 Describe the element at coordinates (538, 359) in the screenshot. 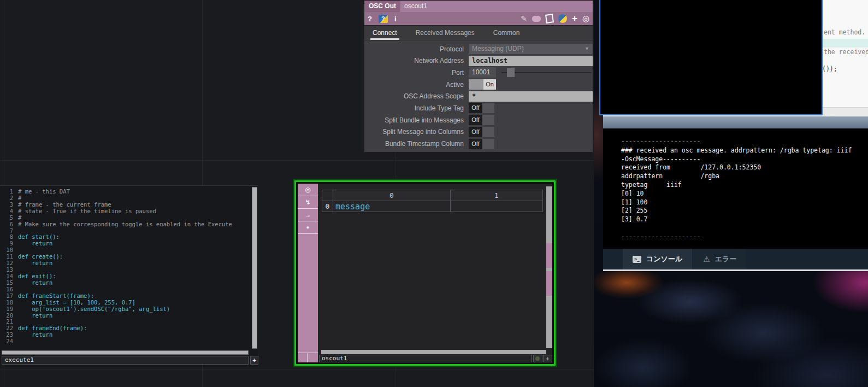

I see `status-dot` at that location.